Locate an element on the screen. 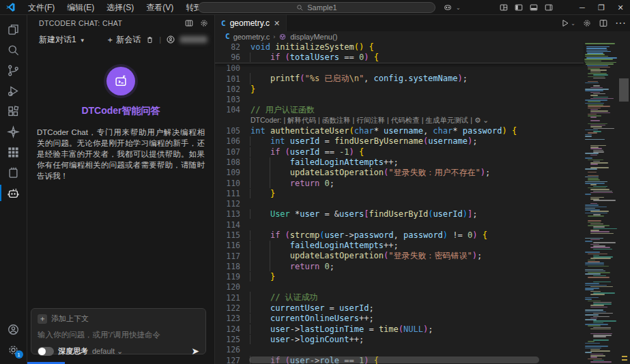 This screenshot has width=630, height=364. code-line: 105int authenticateUser(char* username, … is located at coordinates (399, 131).